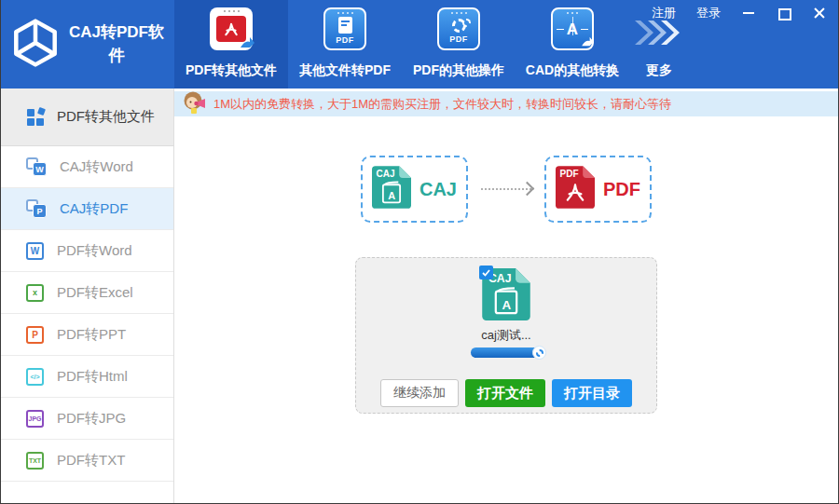 Image resolution: width=839 pixels, height=504 pixels. What do you see at coordinates (506, 393) in the screenshot?
I see `action-buttons: 继续添加 打开文件 打开目录` at bounding box center [506, 393].